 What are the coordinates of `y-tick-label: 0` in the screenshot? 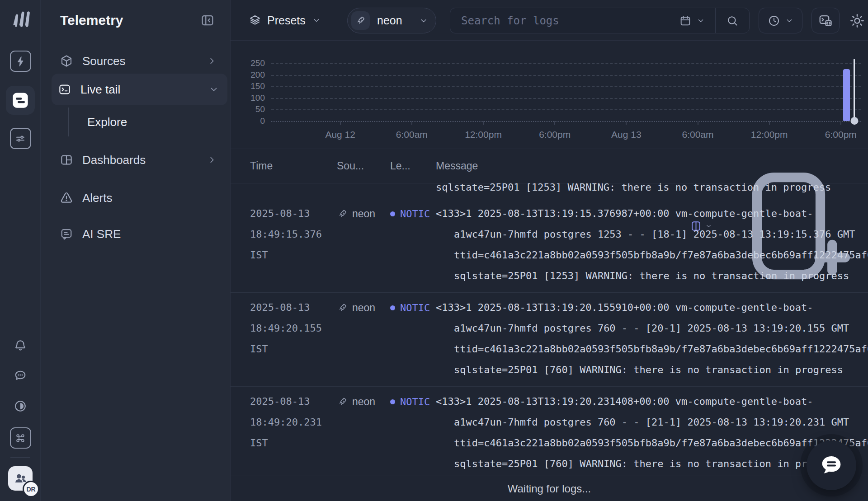 It's located at (253, 121).